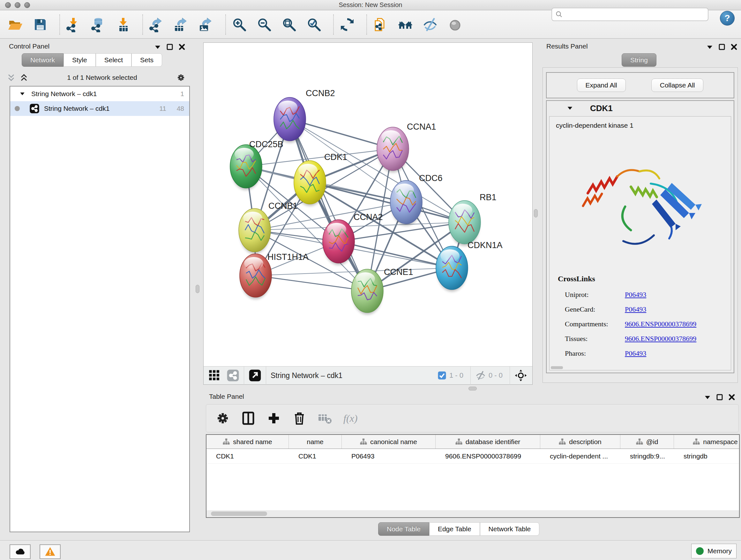  Describe the element at coordinates (455, 529) in the screenshot. I see `tab-edge-table: Edge Table` at that location.